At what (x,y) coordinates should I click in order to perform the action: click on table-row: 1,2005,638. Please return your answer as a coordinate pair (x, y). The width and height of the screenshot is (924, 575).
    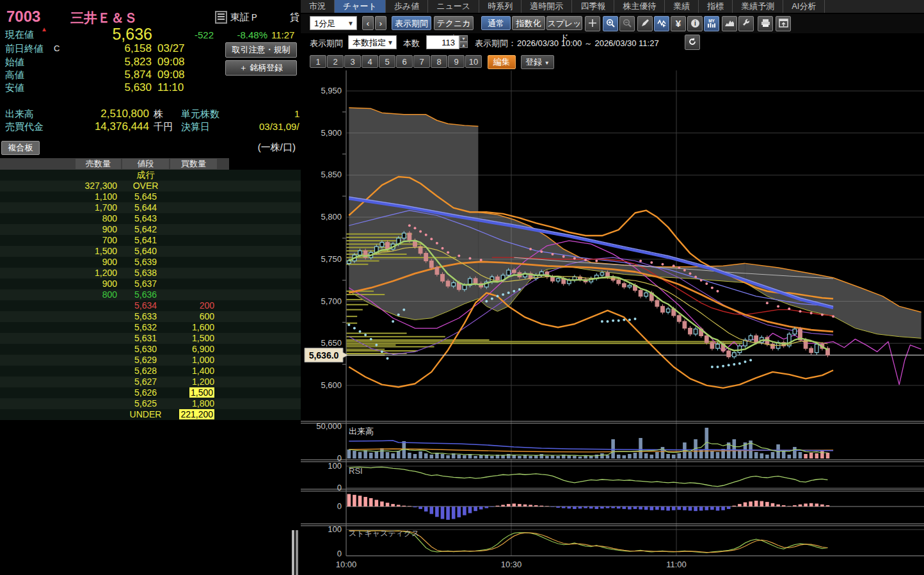
    Looking at the image, I should click on (150, 273).